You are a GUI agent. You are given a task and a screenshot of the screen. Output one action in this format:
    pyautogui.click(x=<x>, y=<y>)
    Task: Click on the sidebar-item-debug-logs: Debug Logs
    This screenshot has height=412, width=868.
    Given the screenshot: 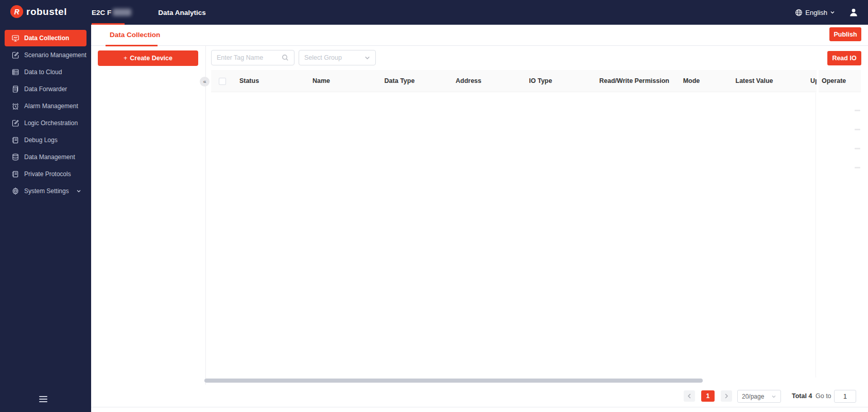 What is the action you would take?
    pyautogui.click(x=45, y=140)
    